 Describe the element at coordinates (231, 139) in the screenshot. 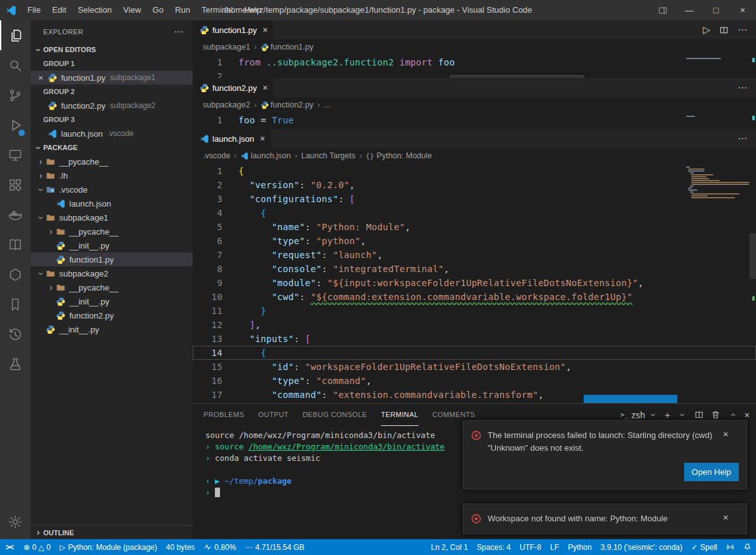

I see `tab-launch.json: launch.json×` at that location.